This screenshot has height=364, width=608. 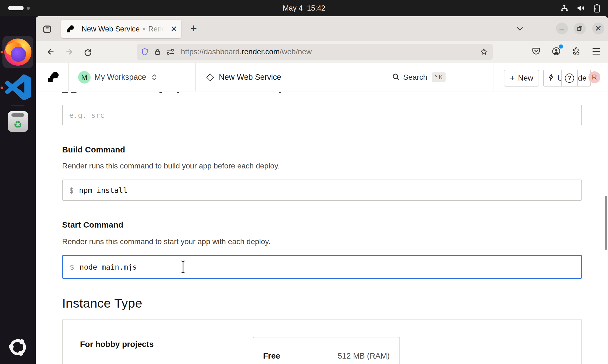 I want to click on diamond-icon, so click(x=210, y=77).